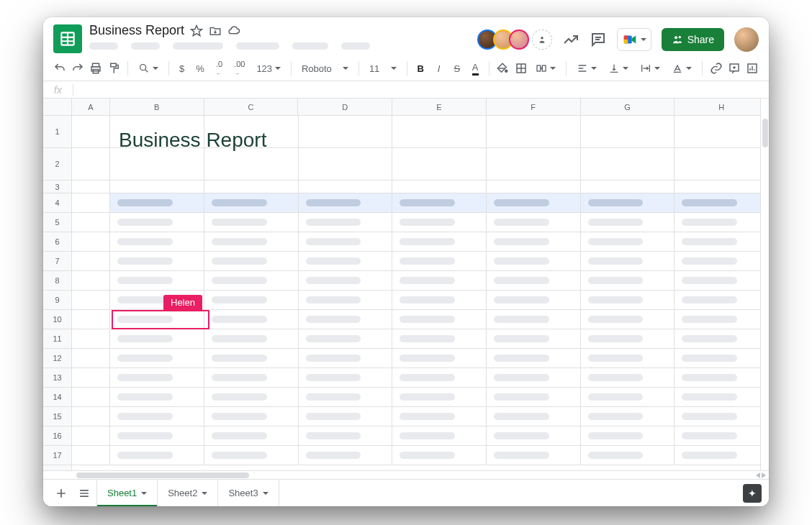 The image size is (812, 525). Describe the element at coordinates (58, 262) in the screenshot. I see `row-header-7: 7` at that location.